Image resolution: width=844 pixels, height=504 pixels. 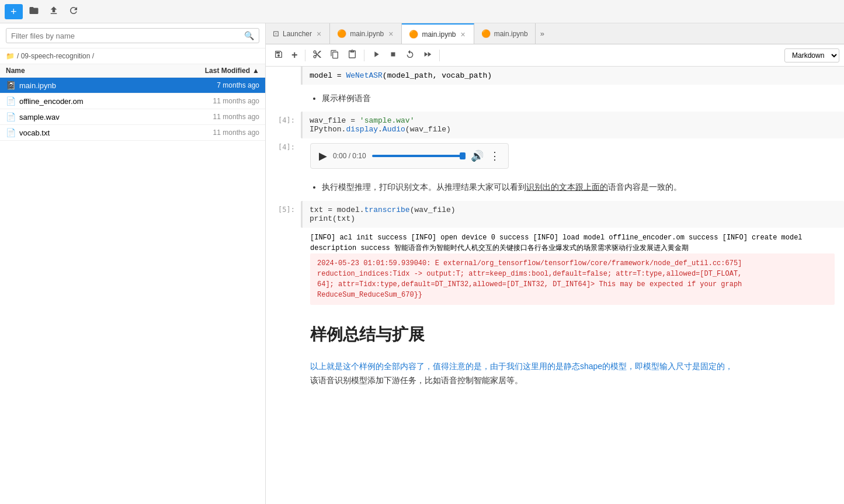 What do you see at coordinates (495, 156) in the screenshot?
I see `audio-more-button: ⋮` at bounding box center [495, 156].